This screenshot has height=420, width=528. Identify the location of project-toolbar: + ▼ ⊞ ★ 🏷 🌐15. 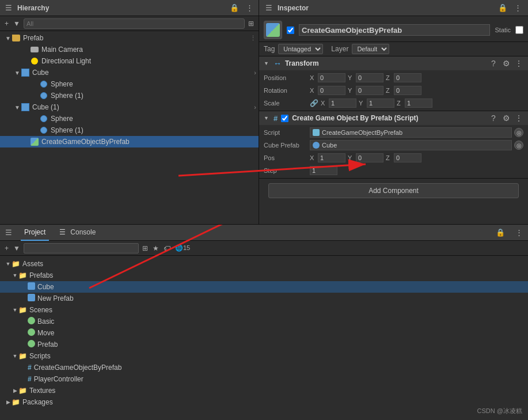
(264, 248).